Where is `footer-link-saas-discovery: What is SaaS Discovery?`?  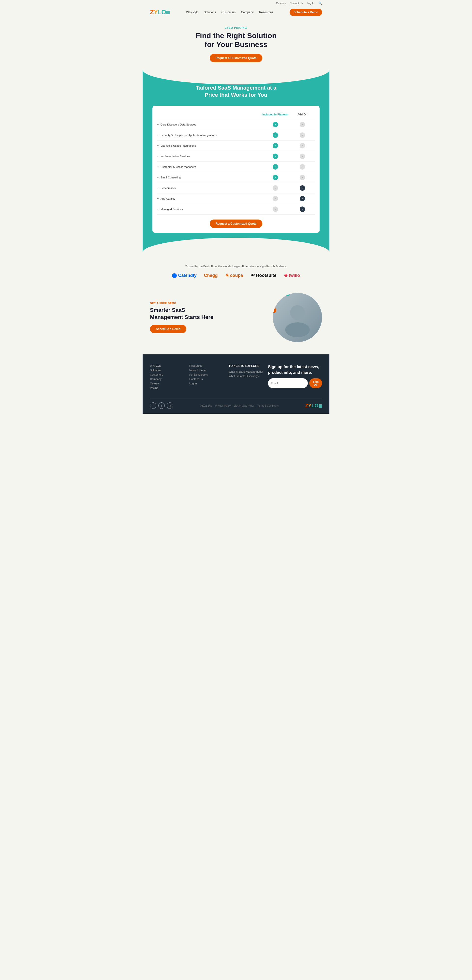
footer-link-saas-discovery: What is SaaS Discovery? is located at coordinates (246, 376).